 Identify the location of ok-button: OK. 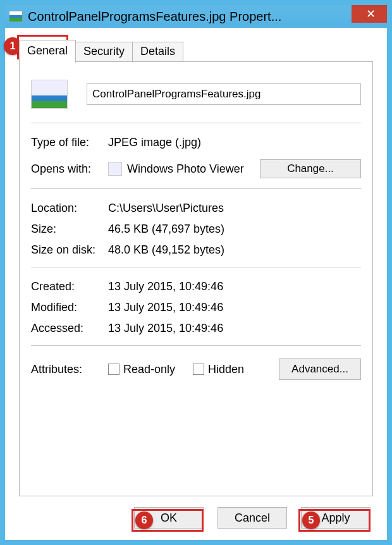
(169, 518).